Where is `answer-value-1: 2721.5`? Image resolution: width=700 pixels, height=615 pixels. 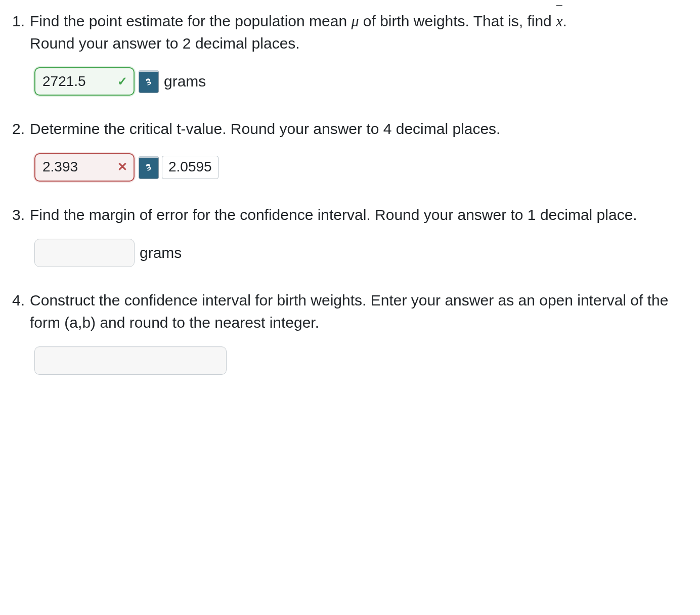 answer-value-1: 2721.5 is located at coordinates (79, 82).